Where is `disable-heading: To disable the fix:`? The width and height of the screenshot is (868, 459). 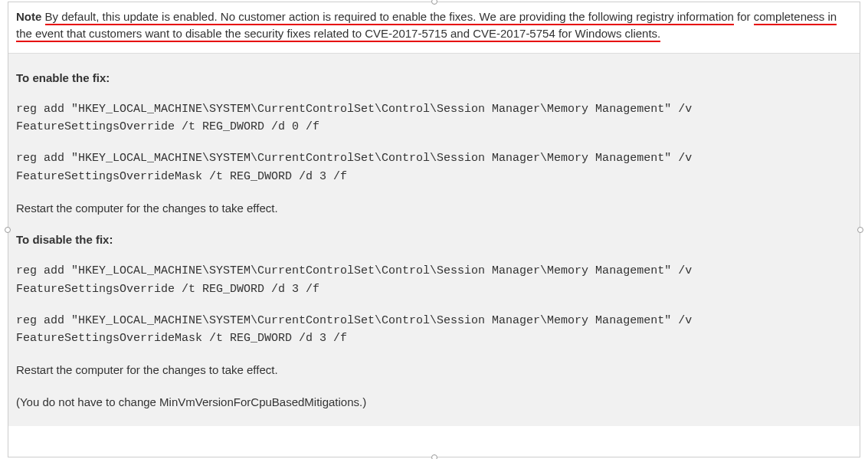
disable-heading: To disable the fix: is located at coordinates (434, 239).